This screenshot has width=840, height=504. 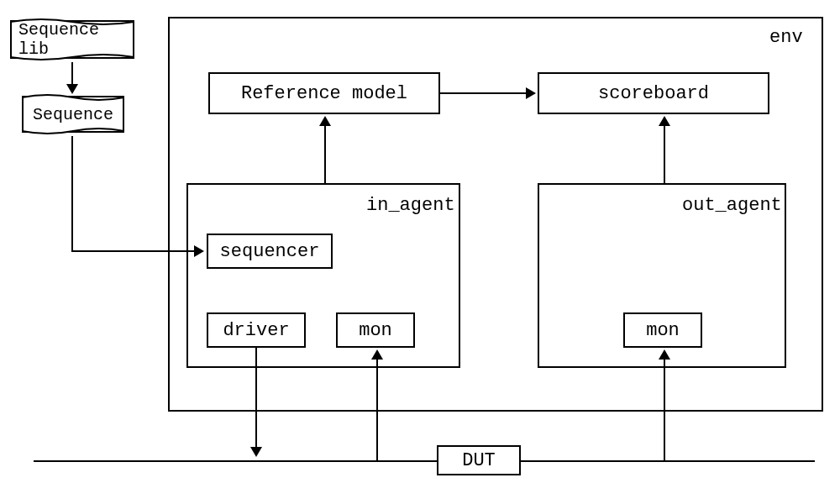 I want to click on scoreboard-label: scoreboard, so click(x=654, y=94).